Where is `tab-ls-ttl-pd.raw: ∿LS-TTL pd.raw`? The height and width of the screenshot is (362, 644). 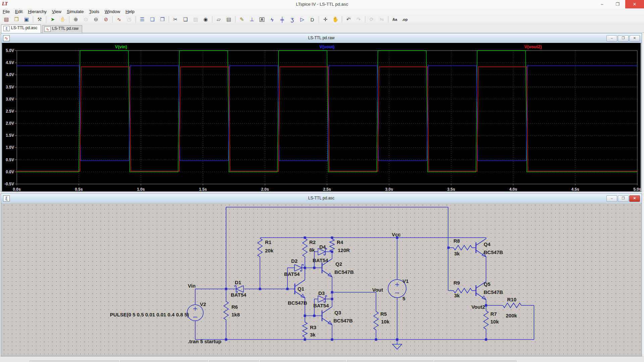 tab-ls-ttl-pd.raw: ∿LS-TTL pd.raw is located at coordinates (62, 29).